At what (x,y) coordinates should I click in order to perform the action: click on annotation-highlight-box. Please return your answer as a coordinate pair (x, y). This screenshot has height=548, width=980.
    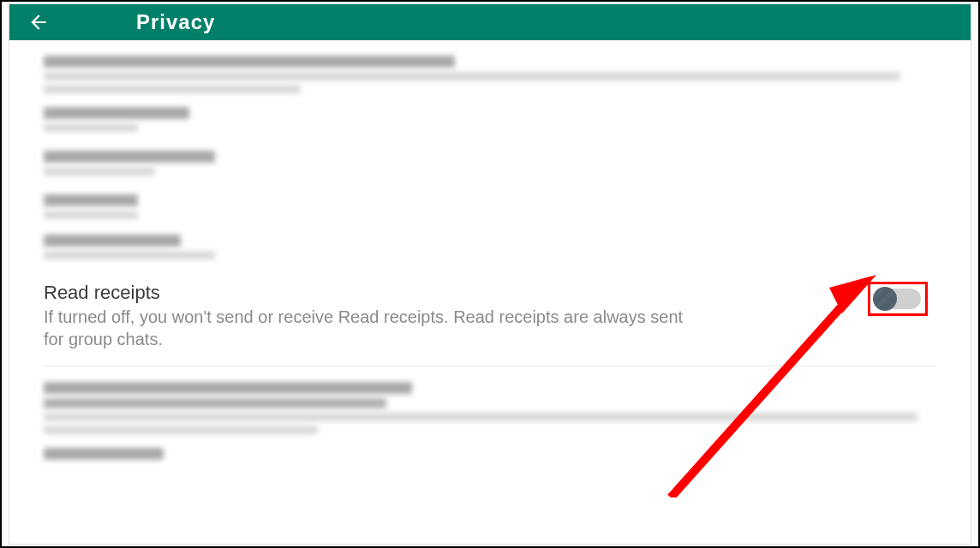
    Looking at the image, I should click on (898, 299).